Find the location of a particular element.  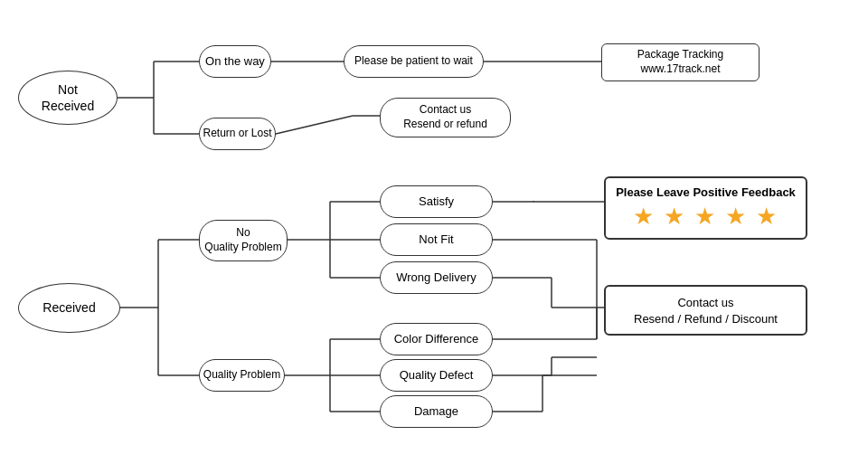

color-diff-node: Color Difference is located at coordinates (436, 339).